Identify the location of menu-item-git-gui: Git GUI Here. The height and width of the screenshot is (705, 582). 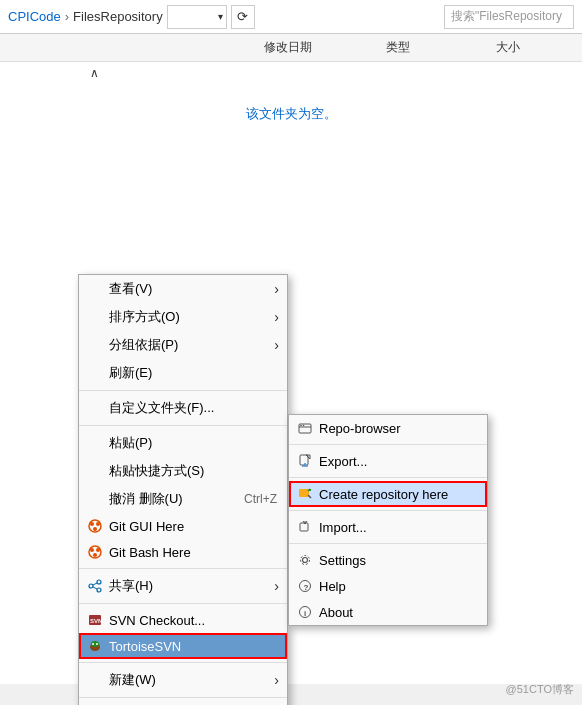
(183, 526).